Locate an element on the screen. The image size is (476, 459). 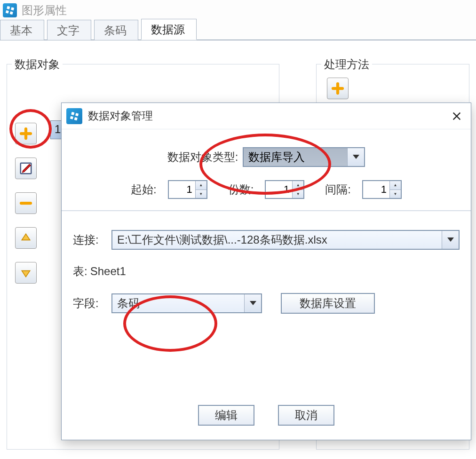
tab-barcode: 条码 is located at coordinates (116, 30).